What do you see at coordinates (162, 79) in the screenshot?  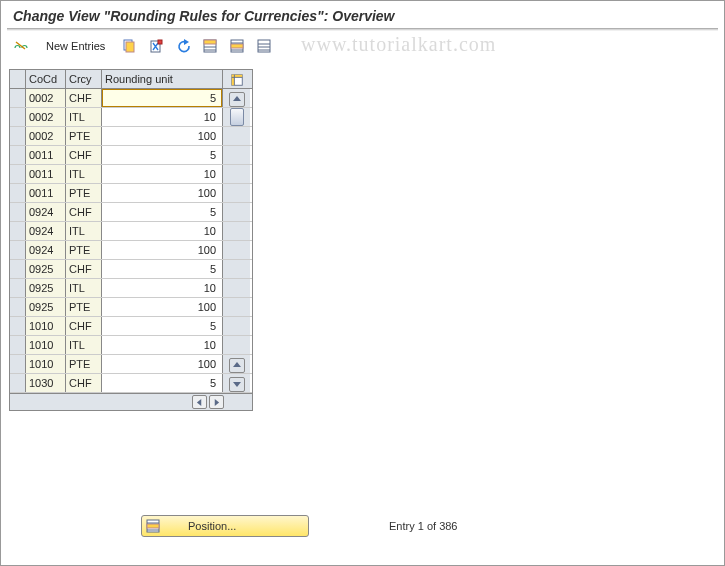 I see `col-header-unit: Rounding unit` at bounding box center [162, 79].